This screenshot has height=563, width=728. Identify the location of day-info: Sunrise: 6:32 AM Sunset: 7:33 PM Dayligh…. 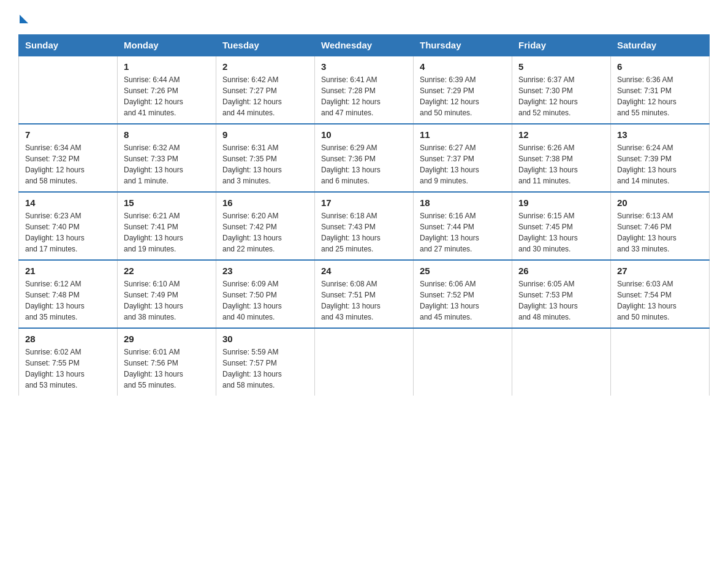
(167, 164).